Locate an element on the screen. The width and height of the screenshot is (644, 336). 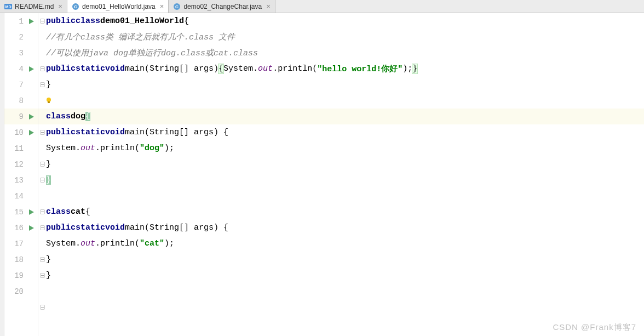
tab-demo01: C demo01_HelloWorld.java × is located at coordinates (118, 7).